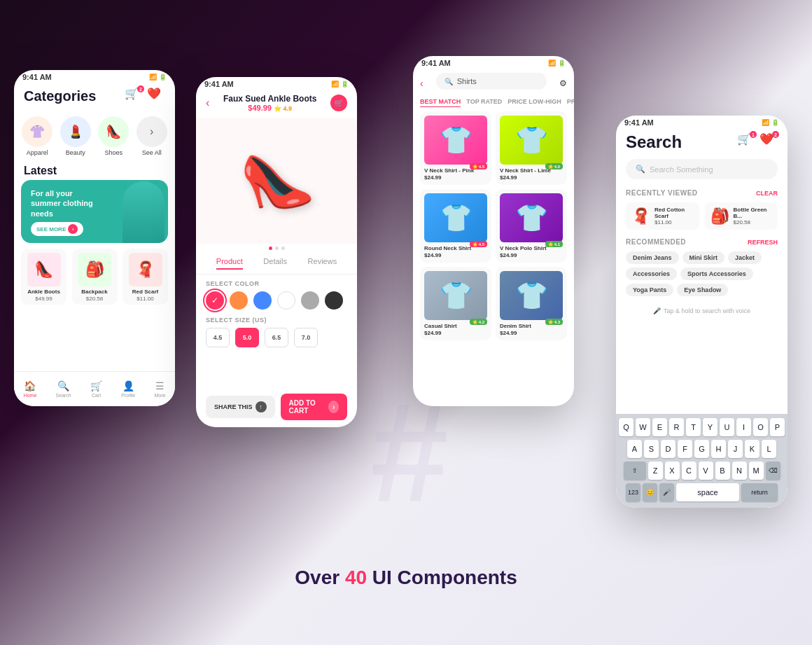 The image size is (812, 645). What do you see at coordinates (456, 226) in the screenshot?
I see `grid-product-3: 👕 Round Neck Shirt $24.99 ⭐ 4.5` at bounding box center [456, 226].